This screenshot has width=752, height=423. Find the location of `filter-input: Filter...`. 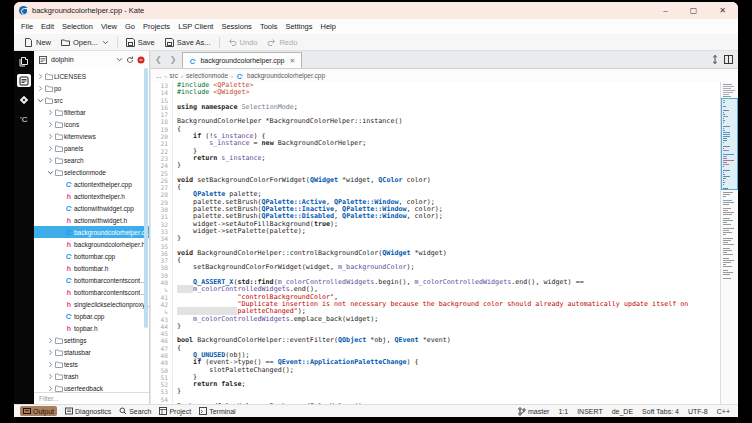

filter-input: Filter... is located at coordinates (92, 398).